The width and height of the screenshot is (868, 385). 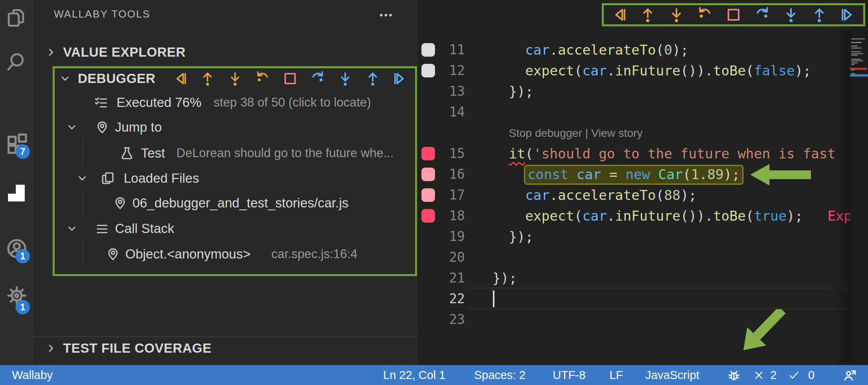 I want to click on wallaby-icon, so click(x=17, y=193).